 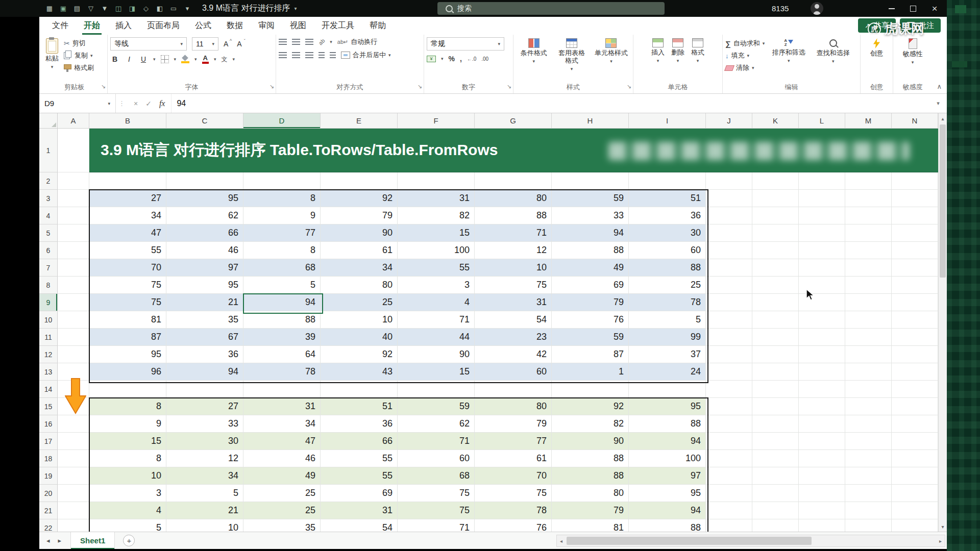 What do you see at coordinates (776, 198) in the screenshot?
I see `cell-K3` at bounding box center [776, 198].